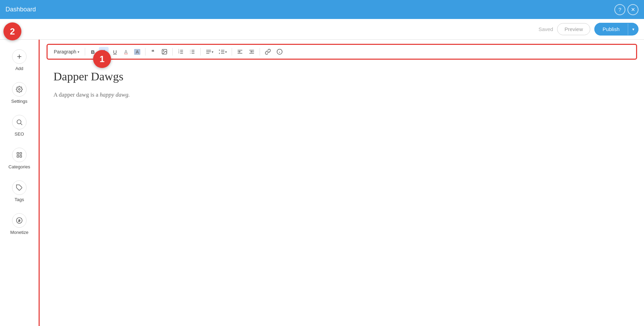 This screenshot has width=644, height=326. I want to click on search-icon, so click(19, 122).